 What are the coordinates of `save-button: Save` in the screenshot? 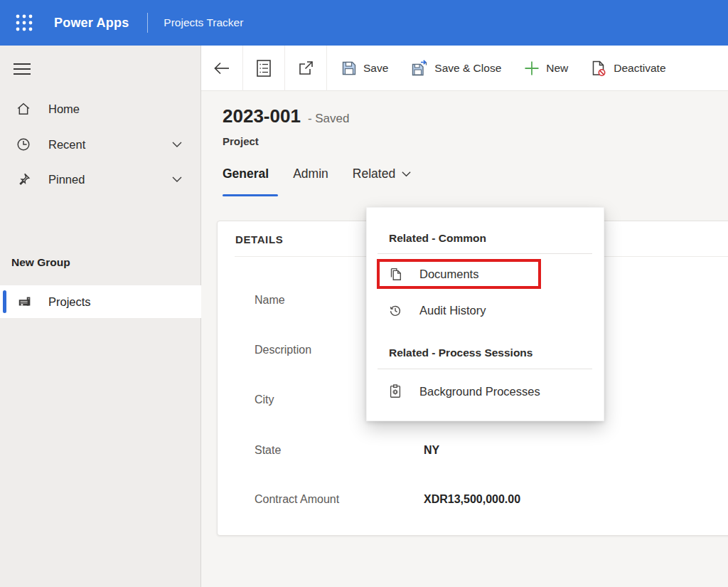 It's located at (365, 68).